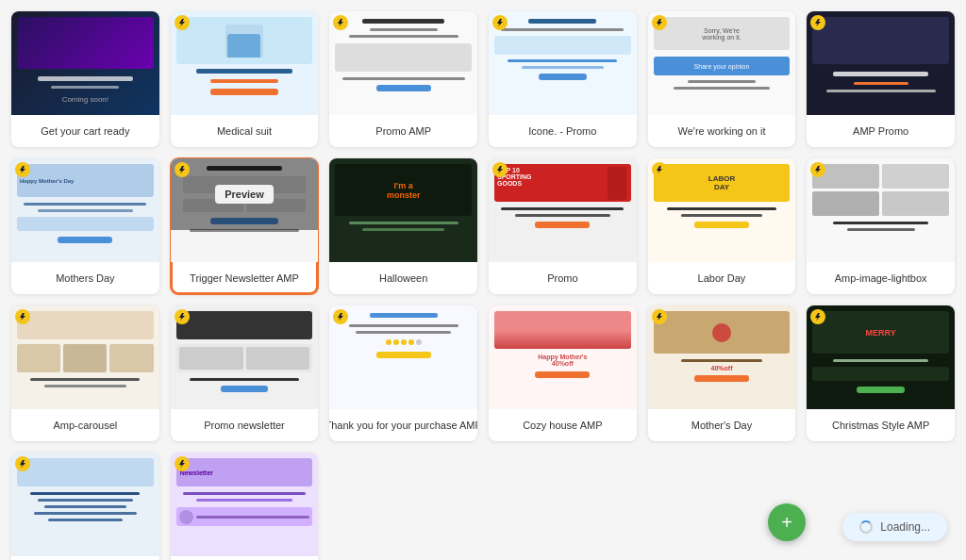 The height and width of the screenshot is (560, 966). Describe the element at coordinates (881, 425) in the screenshot. I see `card-label: Christmas Style AMP` at that location.